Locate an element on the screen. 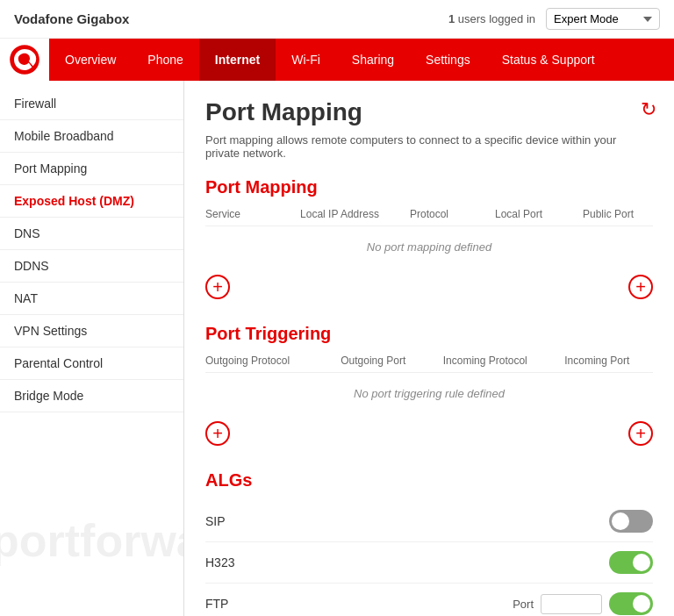  sidebar-item-nat: NAT is located at coordinates (91, 298).